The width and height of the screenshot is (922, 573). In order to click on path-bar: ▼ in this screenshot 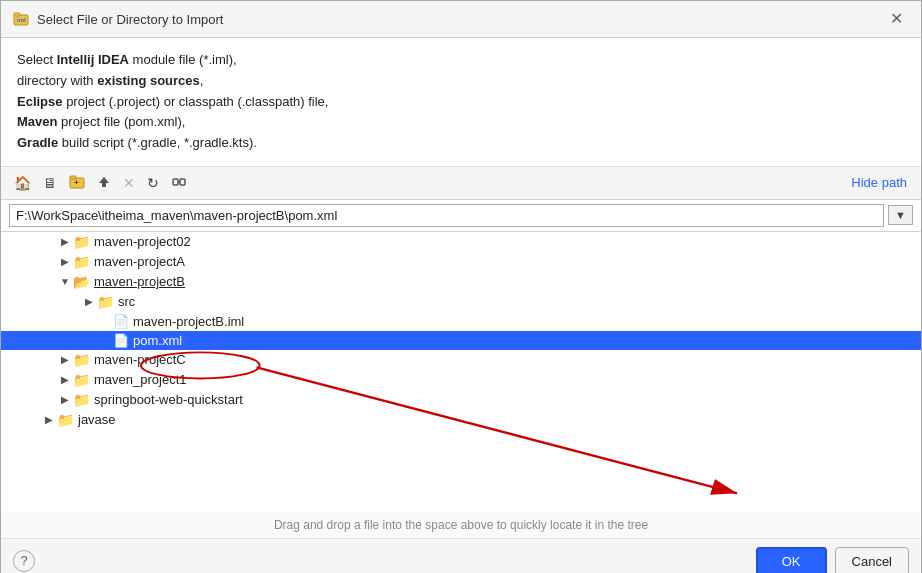, I will do `click(461, 216)`.